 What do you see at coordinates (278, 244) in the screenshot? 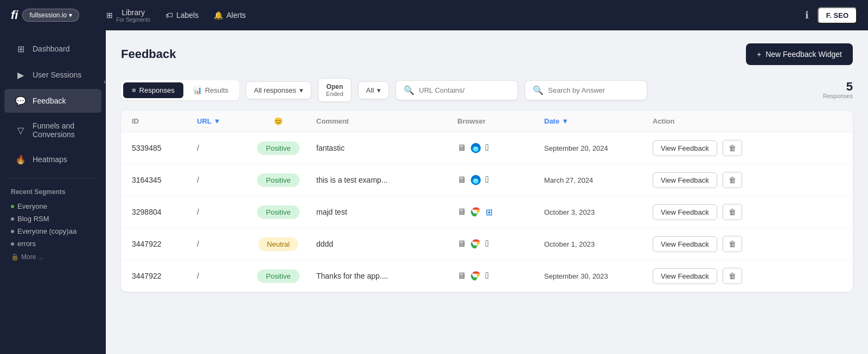
I see `td-sentiment: Neutral` at bounding box center [278, 244].